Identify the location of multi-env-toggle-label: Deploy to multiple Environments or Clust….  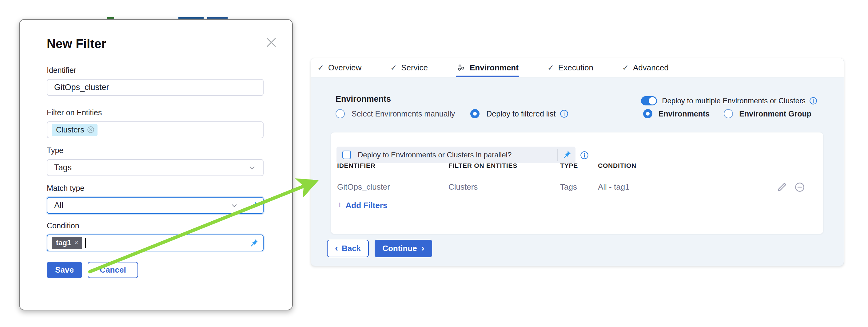
(734, 101).